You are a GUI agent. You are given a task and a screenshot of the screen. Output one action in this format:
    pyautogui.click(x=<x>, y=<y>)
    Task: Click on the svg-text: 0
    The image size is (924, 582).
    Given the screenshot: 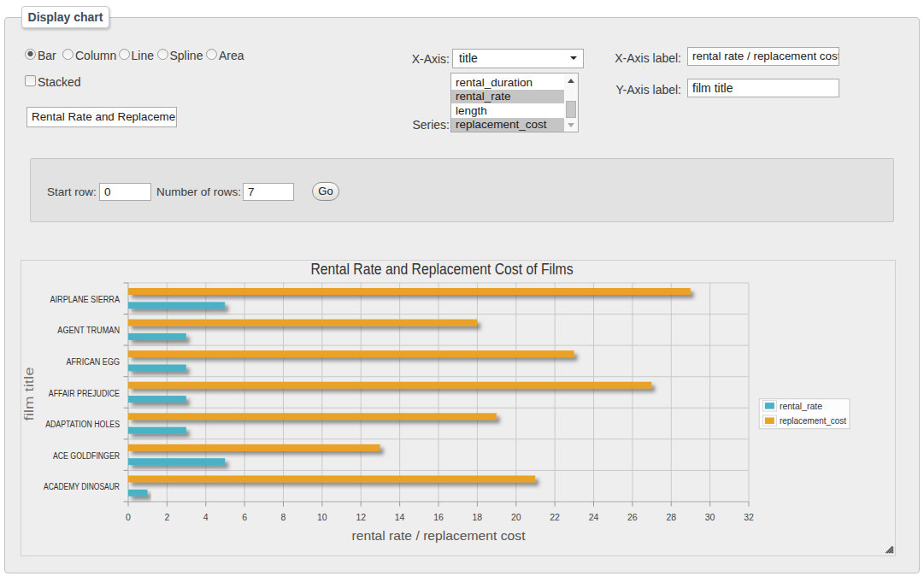 What is the action you would take?
    pyautogui.click(x=128, y=517)
    